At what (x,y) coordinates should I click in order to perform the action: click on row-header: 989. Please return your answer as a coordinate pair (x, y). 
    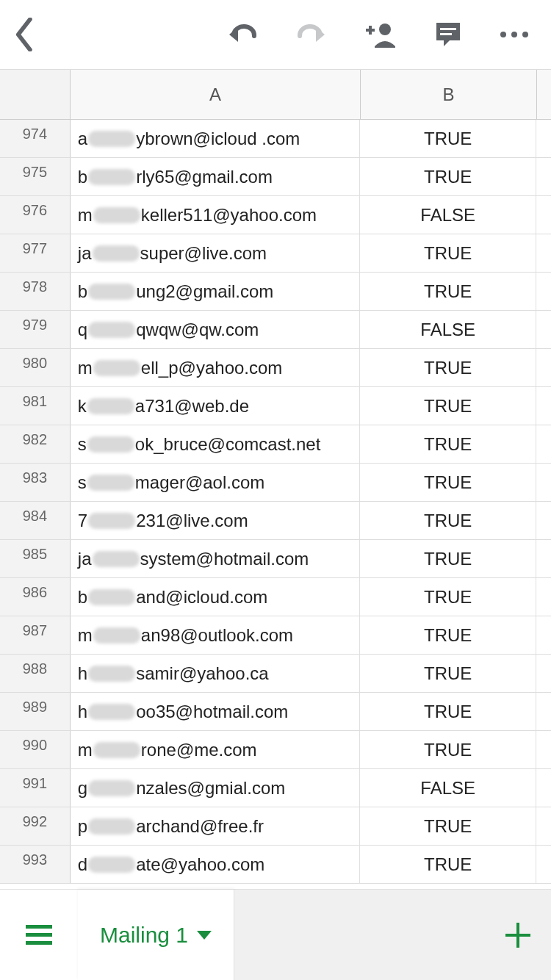
    Looking at the image, I should click on (35, 711).